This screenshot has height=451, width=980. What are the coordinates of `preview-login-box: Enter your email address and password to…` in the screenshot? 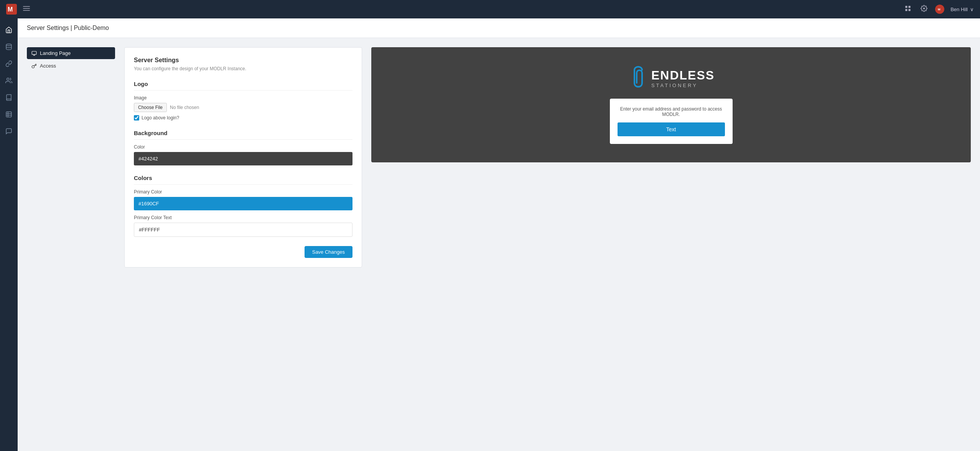 It's located at (671, 121).